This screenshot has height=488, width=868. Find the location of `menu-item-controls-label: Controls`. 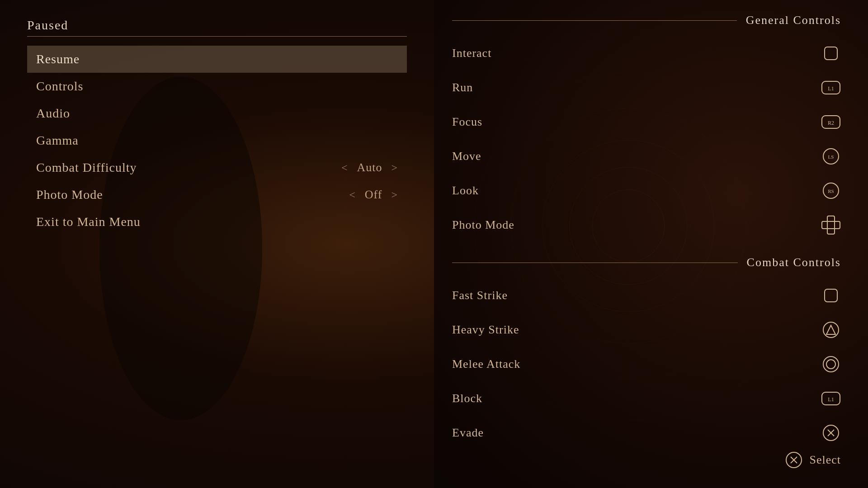

menu-item-controls-label: Controls is located at coordinates (60, 86).